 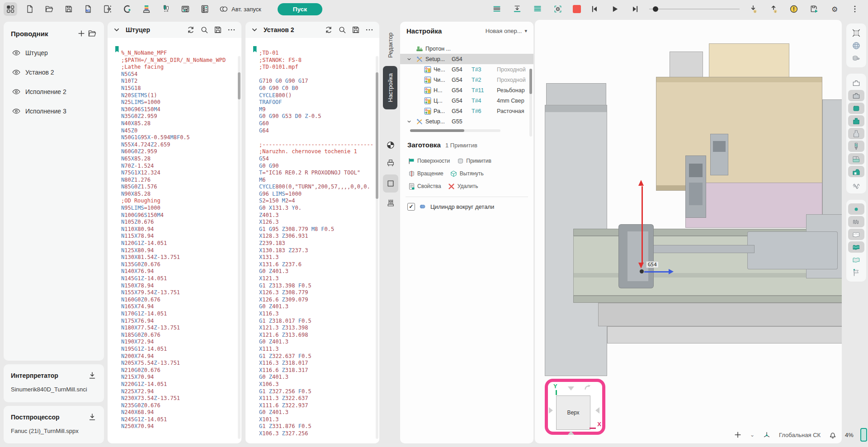 What do you see at coordinates (429, 161) in the screenshot?
I see `surfaces-button: Поверхности` at bounding box center [429, 161].